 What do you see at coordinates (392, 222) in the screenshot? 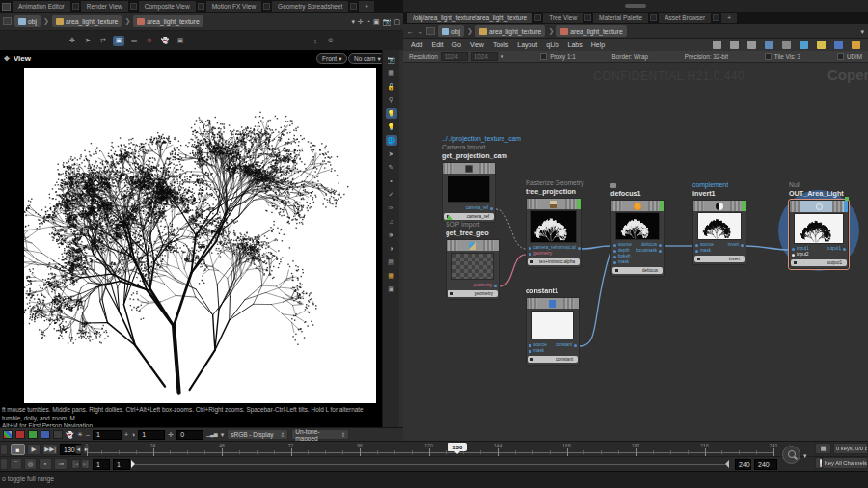
I see `notes-icon: ♫` at bounding box center [392, 222].